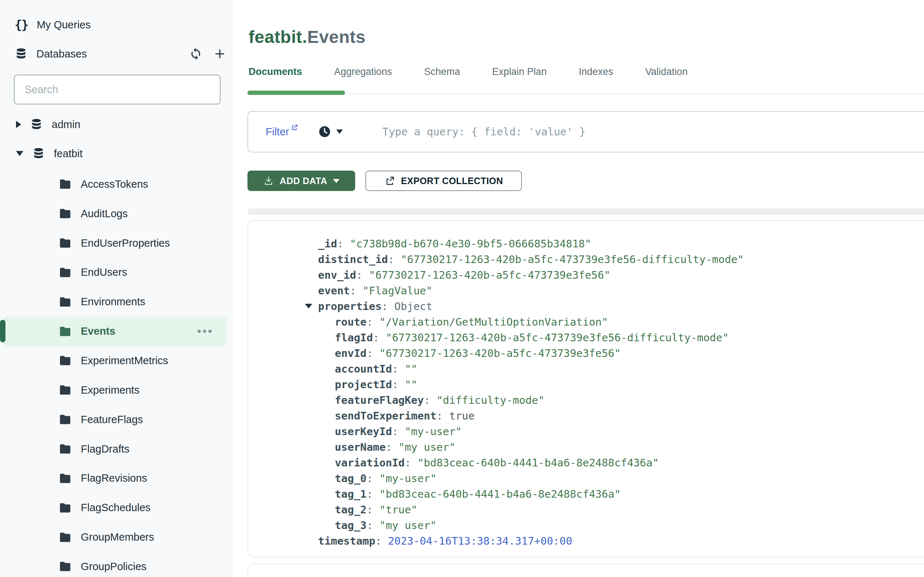  I want to click on collection-name-label: EndUserProperties, so click(125, 243).